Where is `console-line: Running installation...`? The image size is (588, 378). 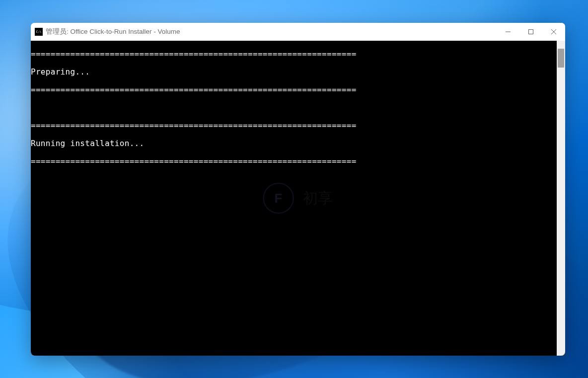 console-line: Running installation... is located at coordinates (294, 144).